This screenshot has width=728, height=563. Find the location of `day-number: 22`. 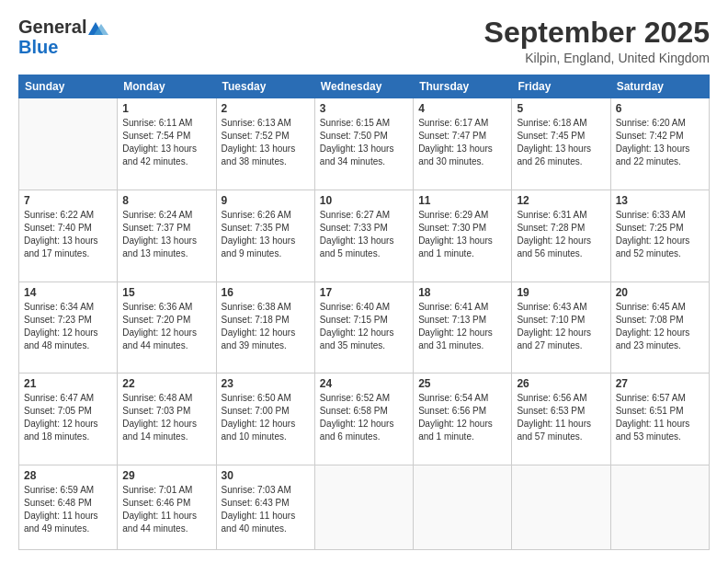

day-number: 22 is located at coordinates (166, 384).